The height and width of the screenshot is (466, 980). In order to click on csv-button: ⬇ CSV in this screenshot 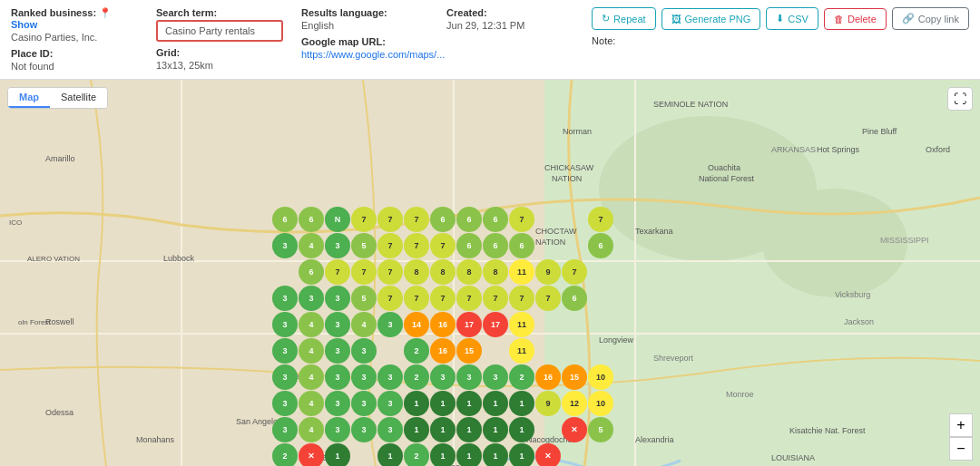, I will do `click(792, 18)`.